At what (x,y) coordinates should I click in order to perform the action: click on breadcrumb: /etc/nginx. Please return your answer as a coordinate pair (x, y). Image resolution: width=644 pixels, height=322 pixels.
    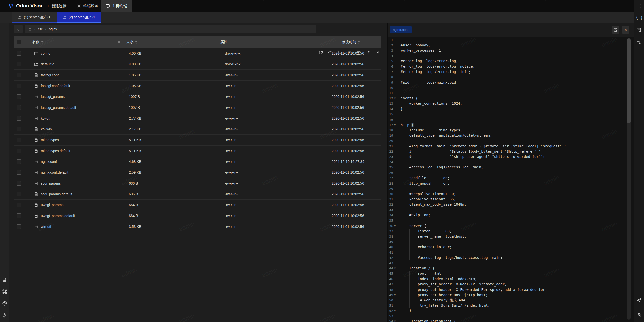
    Looking at the image, I should click on (171, 29).